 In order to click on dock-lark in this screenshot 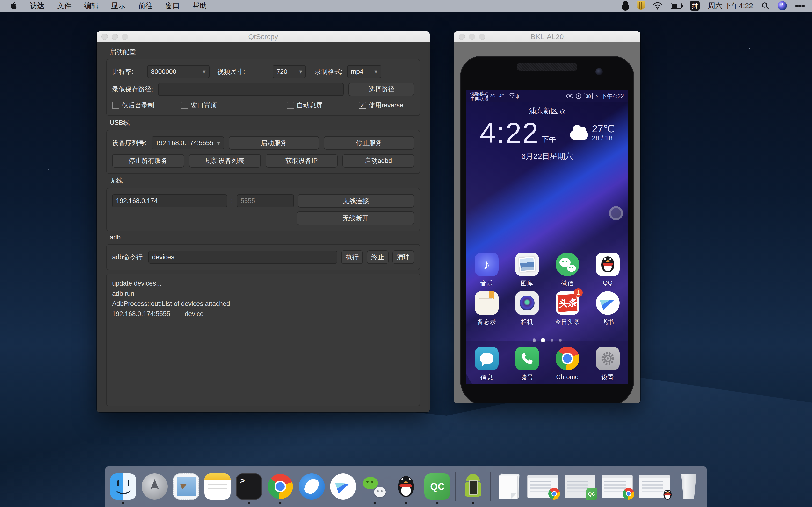, I will do `click(343, 487)`.